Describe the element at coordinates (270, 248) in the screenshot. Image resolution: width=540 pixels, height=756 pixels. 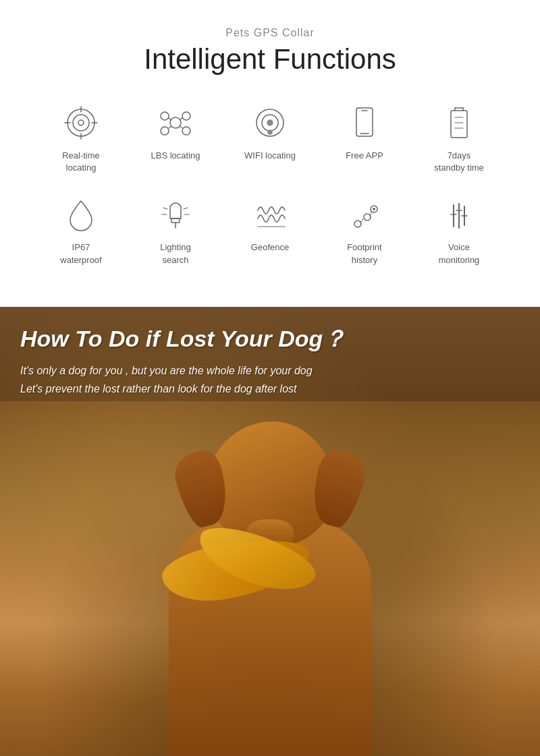
I see `icon-label-geofence: Geofence` at that location.